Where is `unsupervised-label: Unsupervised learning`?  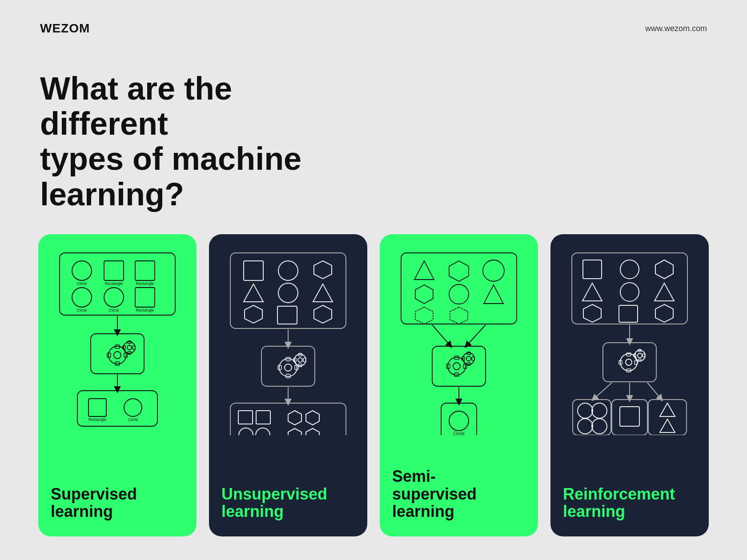
unsupervised-label: Unsupervised learning is located at coordinates (274, 497).